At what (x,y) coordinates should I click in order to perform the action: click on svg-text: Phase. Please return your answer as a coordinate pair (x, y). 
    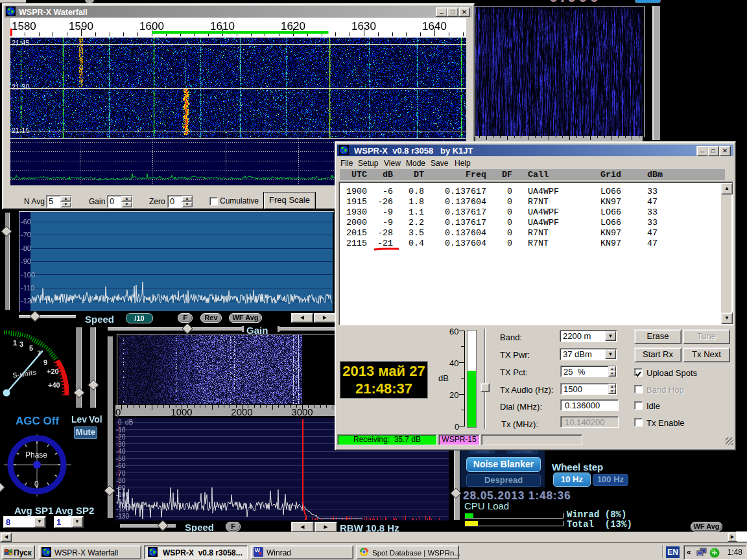
    Looking at the image, I should click on (36, 455).